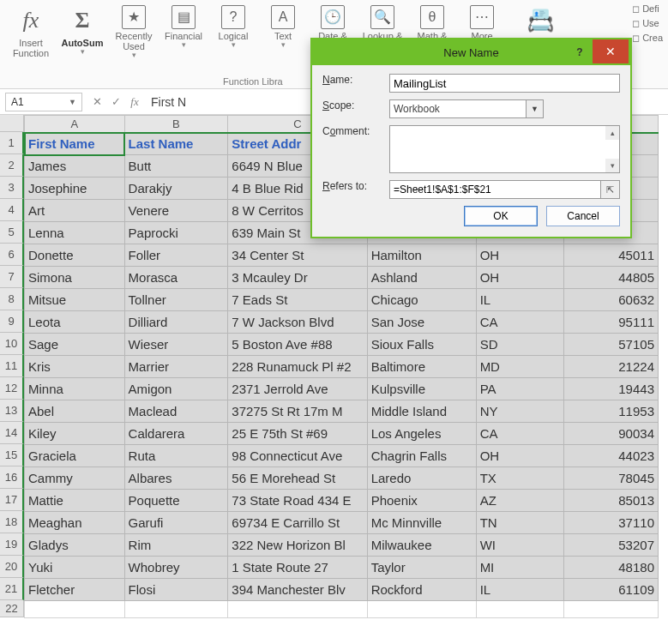 The width and height of the screenshot is (668, 644). I want to click on ok-button: OK, so click(501, 216).